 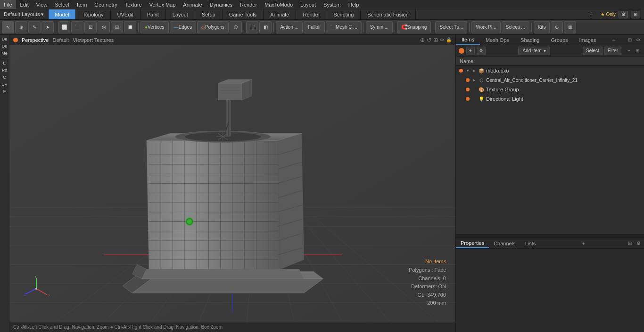 I want to click on layout-tab-uvedit: UVEdit, so click(x=125, y=14).